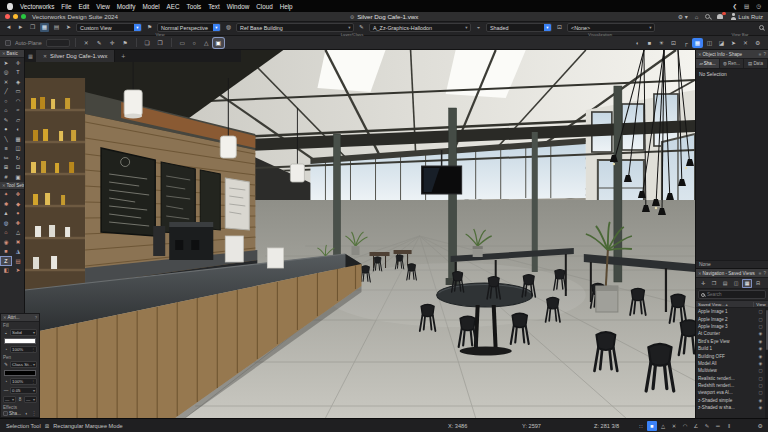  I want to click on saved-view-row: At Counter ◉, so click(732, 334).